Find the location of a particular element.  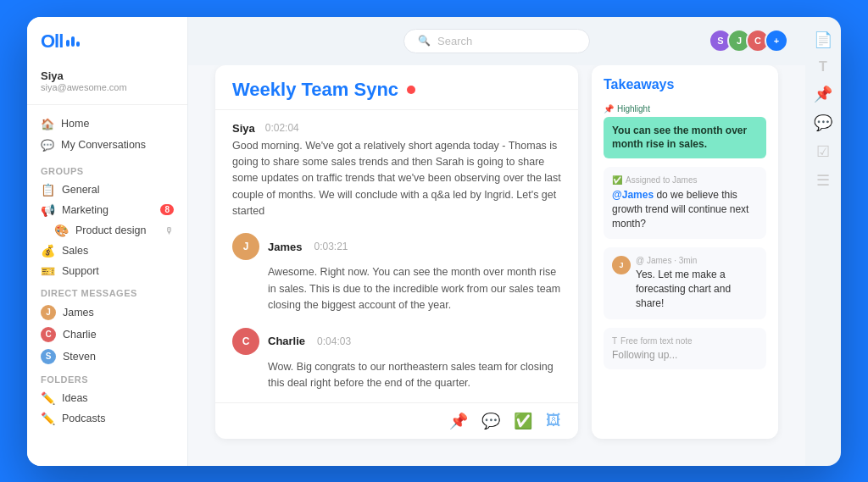

james-speaker-name: James is located at coordinates (285, 247).